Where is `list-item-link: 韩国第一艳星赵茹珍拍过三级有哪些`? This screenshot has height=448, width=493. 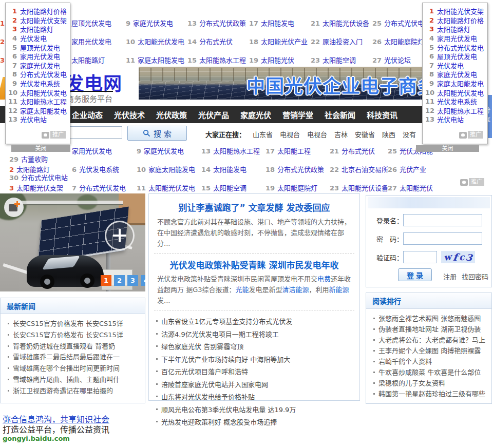
list-item-link: 韩国第一艳星赵茹珍拍过三级有哪些 is located at coordinates (429, 394).